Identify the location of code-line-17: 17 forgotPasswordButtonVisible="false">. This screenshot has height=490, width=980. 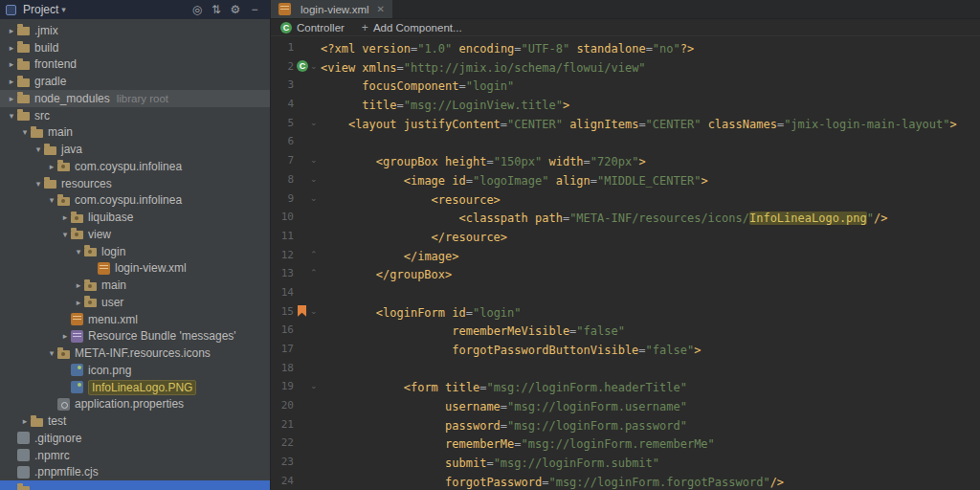
(626, 349).